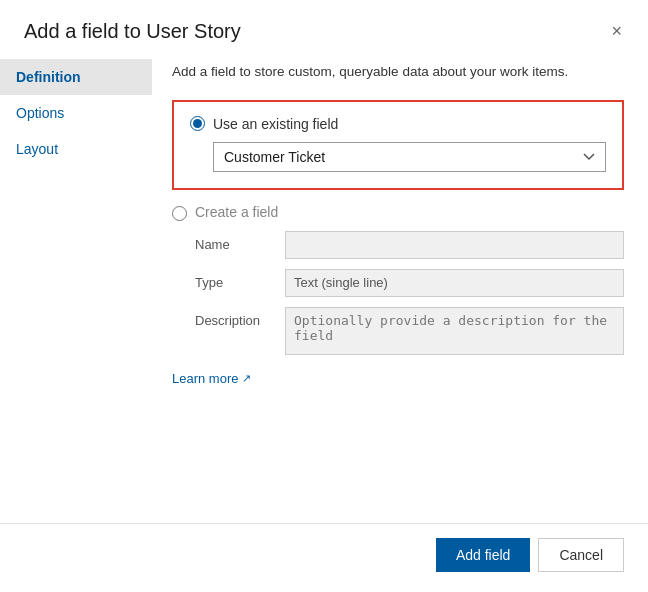 The height and width of the screenshot is (592, 648). Describe the element at coordinates (276, 124) in the screenshot. I see `use-existing-label: Use an existing field` at that location.